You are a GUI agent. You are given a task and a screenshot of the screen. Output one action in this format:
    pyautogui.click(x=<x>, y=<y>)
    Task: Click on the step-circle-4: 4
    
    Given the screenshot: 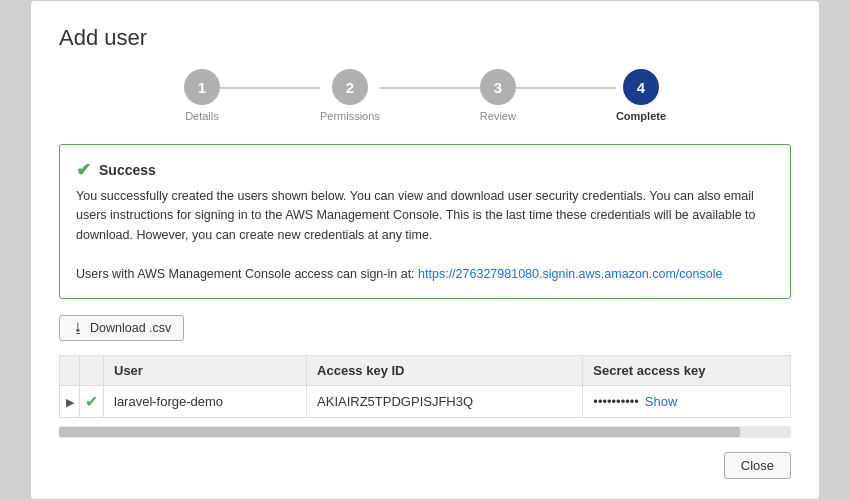 What is the action you would take?
    pyautogui.click(x=641, y=87)
    